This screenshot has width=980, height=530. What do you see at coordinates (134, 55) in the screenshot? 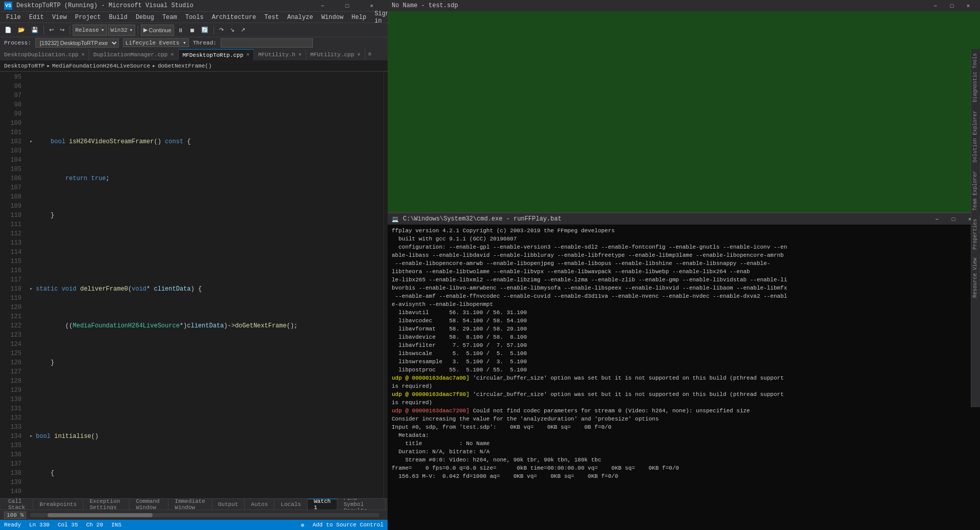
I see `tab-duplicationmanager: DuplicationManager.cpp ×` at bounding box center [134, 55].